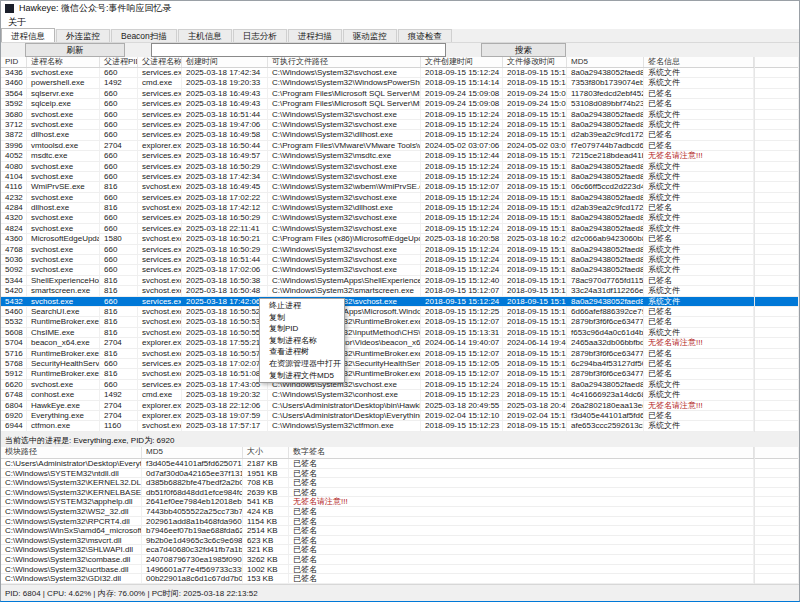  Describe the element at coordinates (400, 483) in the screenshot. I see `module-row: C:\Windows\System32\KERNEL32.DLLd385b688…` at that location.